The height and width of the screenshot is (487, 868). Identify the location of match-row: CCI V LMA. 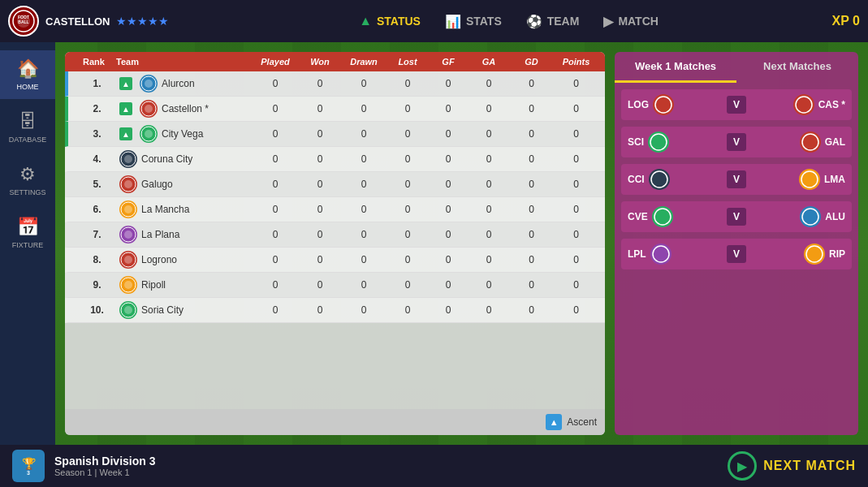
(736, 179).